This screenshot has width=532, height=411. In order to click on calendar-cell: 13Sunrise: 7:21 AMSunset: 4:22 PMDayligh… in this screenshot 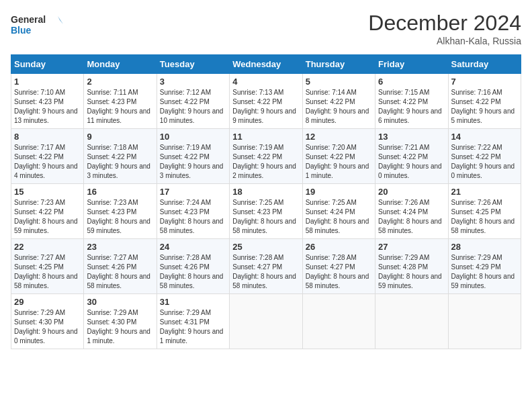, I will do `click(412, 156)`.